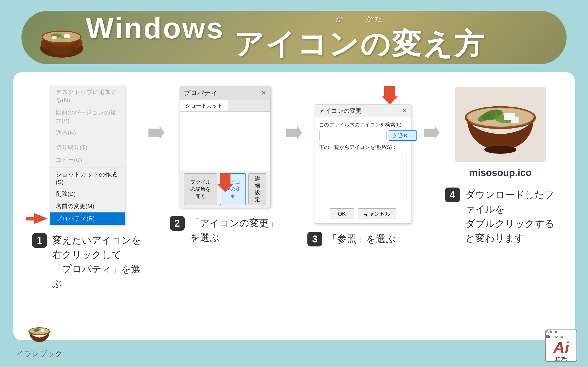 Image resolution: width=588 pixels, height=367 pixels. Describe the element at coordinates (313, 44) in the screenshot. I see `title-icon: アイコンの` at that location.